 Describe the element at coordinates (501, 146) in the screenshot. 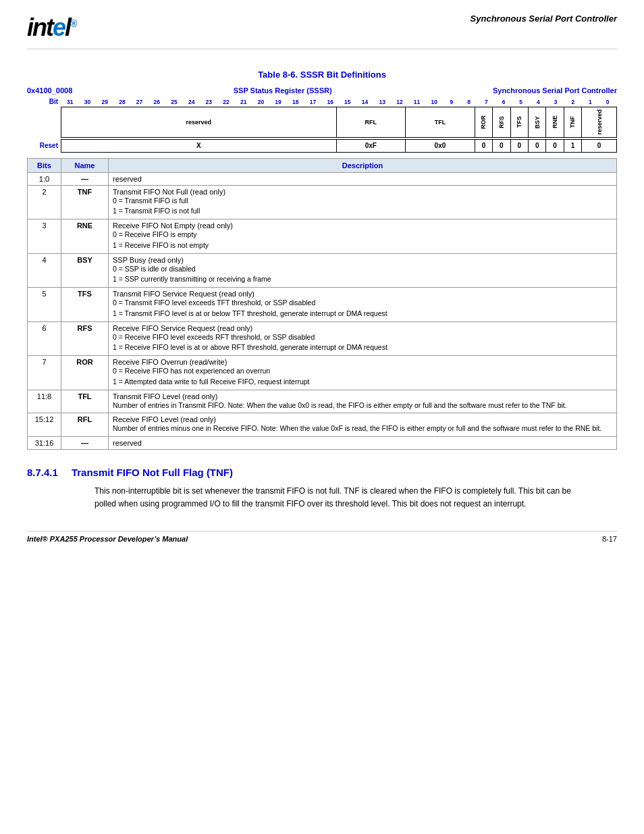

I see `reset-val-4: 0` at that location.